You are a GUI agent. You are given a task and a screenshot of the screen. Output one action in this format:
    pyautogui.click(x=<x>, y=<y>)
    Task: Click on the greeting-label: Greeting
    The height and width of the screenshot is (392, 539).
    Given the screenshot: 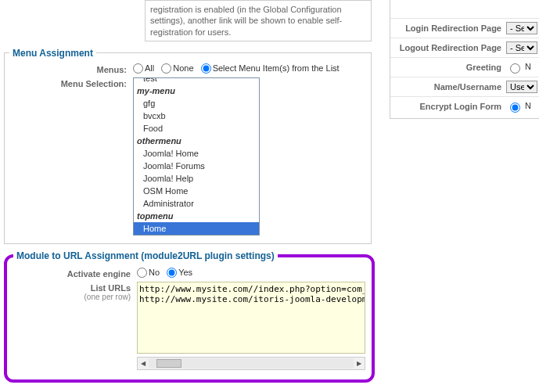 What is the action you would take?
    pyautogui.click(x=449, y=67)
    